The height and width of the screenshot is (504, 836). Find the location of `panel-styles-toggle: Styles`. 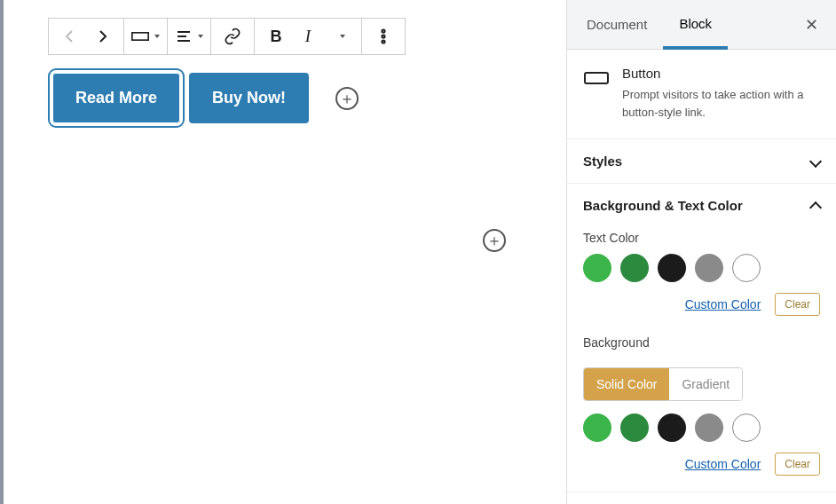

panel-styles-toggle: Styles is located at coordinates (701, 161).